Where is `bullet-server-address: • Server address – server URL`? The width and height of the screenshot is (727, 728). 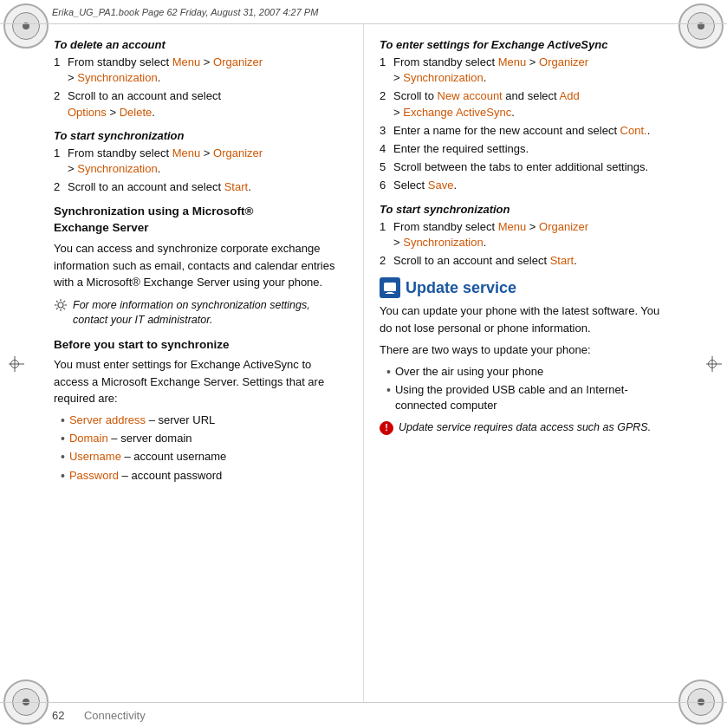 bullet-server-address: • Server address – server URL is located at coordinates (204, 420).